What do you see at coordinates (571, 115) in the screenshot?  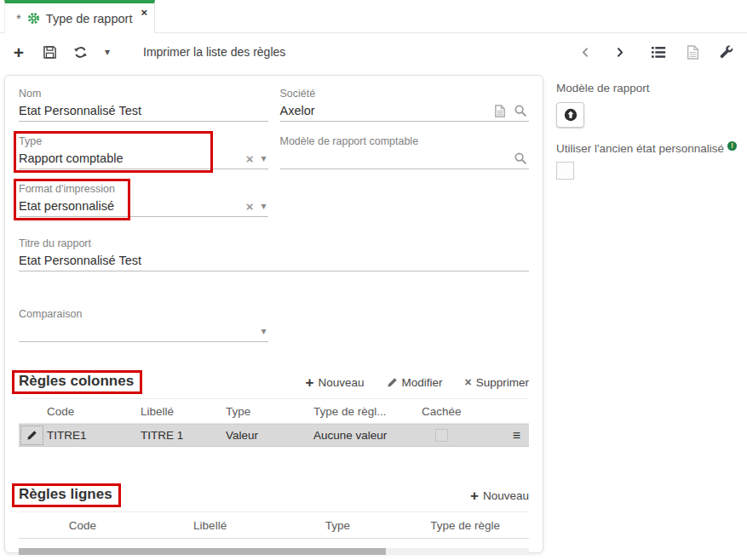 I see `upload-button` at bounding box center [571, 115].